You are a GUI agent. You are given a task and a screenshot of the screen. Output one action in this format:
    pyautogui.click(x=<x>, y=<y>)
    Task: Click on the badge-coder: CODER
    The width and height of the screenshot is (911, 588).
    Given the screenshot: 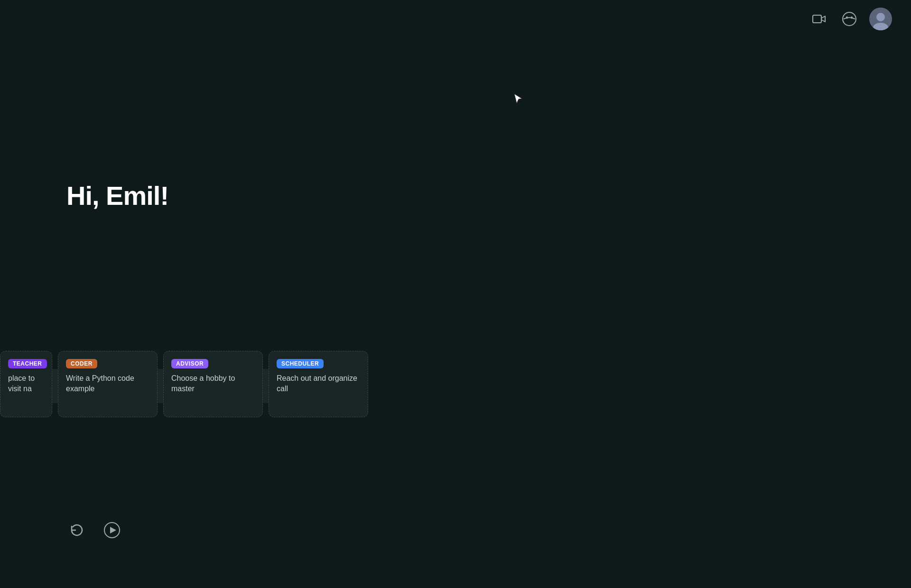 What is the action you would take?
    pyautogui.click(x=82, y=364)
    